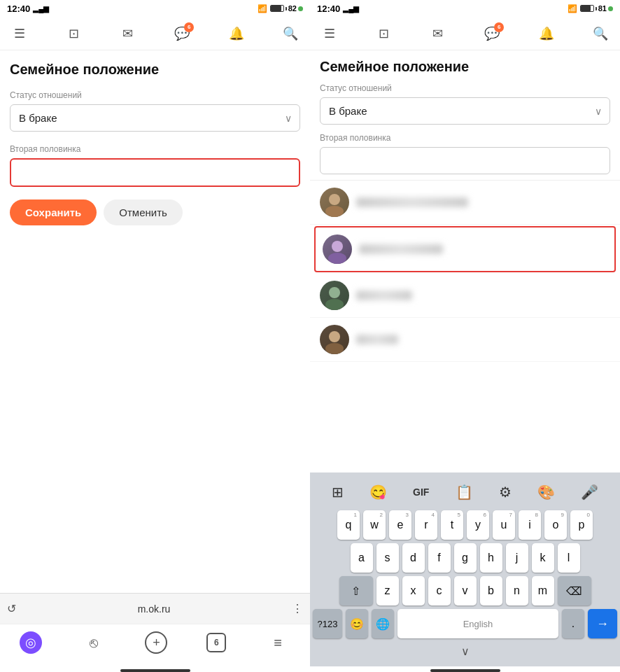  I want to click on kb-key-w: 2w, so click(374, 525).